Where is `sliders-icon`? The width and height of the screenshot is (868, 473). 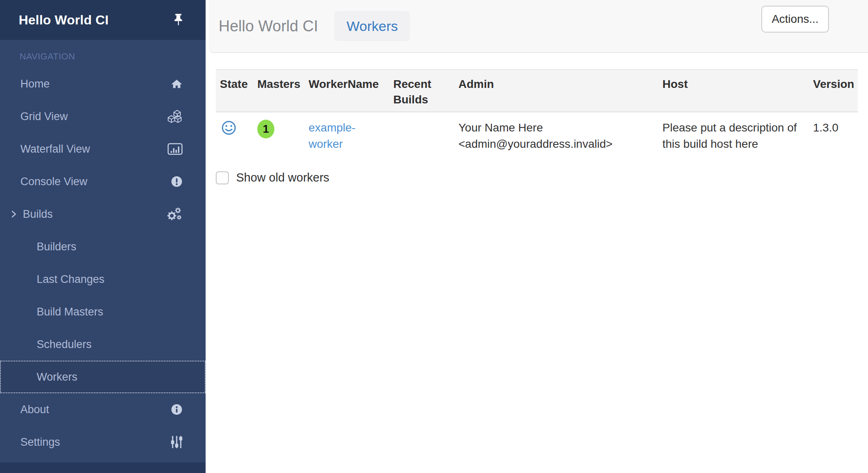
sliders-icon is located at coordinates (174, 442).